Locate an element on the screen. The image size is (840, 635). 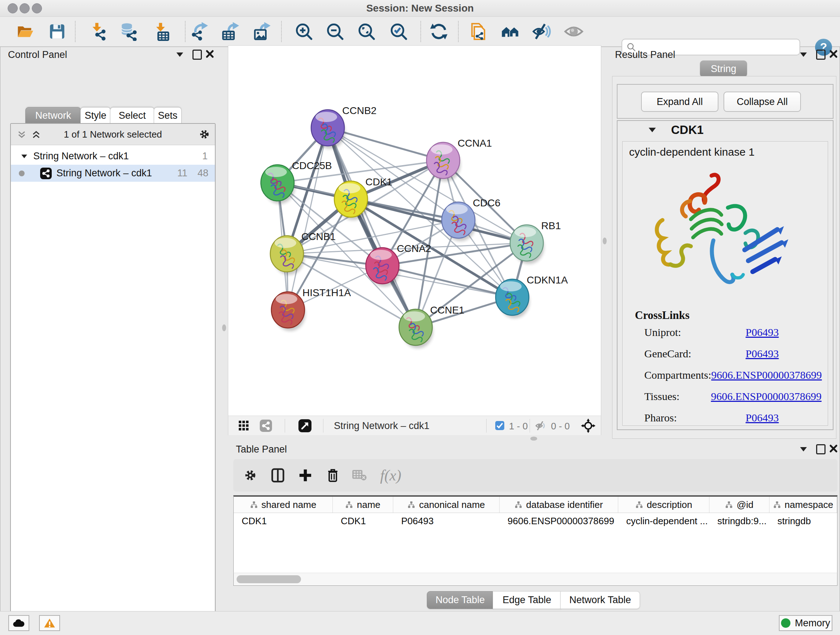
network-node-CDKN1A: CDKN1A is located at coordinates (532, 296).